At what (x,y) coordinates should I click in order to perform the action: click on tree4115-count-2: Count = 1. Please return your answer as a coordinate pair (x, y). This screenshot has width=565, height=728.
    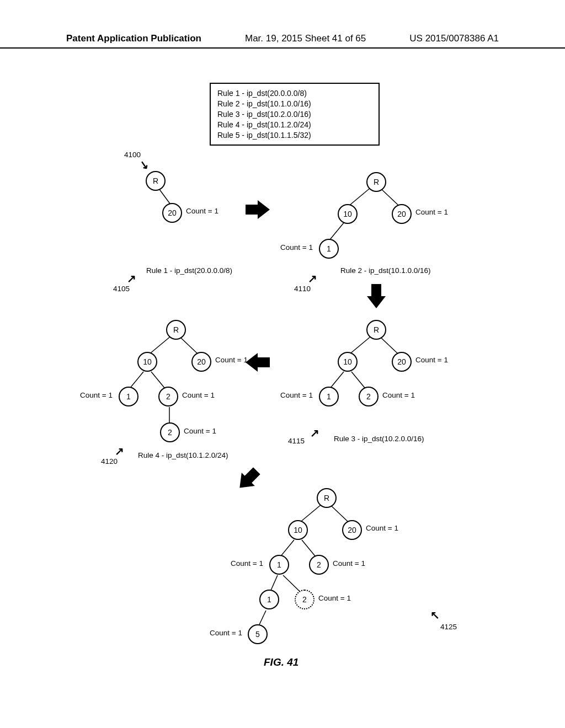
    Looking at the image, I should click on (398, 395).